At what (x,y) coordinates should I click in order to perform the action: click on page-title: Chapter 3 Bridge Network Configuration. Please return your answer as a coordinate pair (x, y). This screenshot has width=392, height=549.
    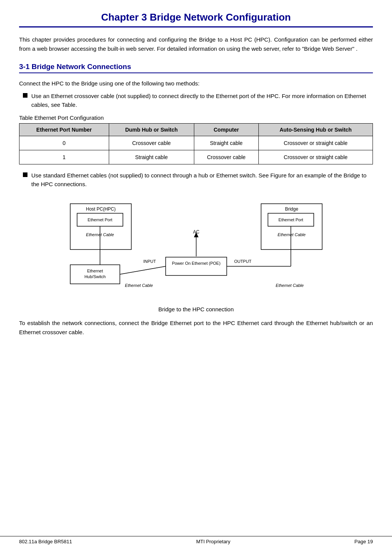
    Looking at the image, I should click on (196, 19).